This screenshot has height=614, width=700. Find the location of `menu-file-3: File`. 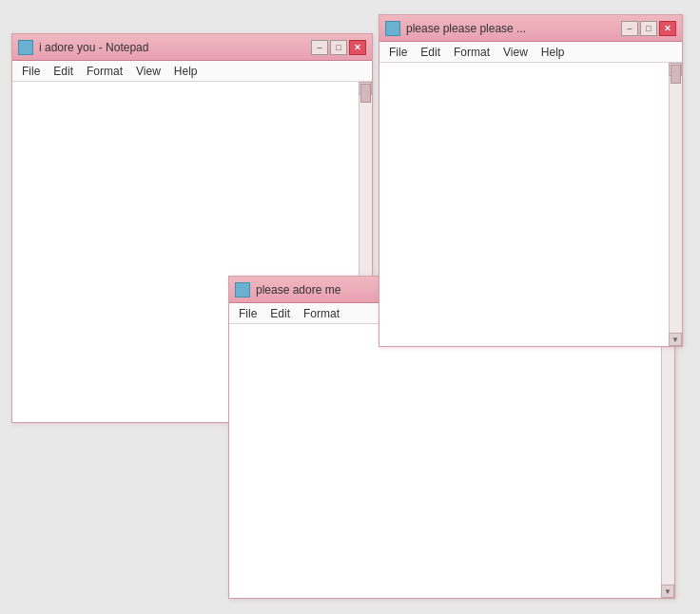

menu-file-3: File is located at coordinates (247, 314).